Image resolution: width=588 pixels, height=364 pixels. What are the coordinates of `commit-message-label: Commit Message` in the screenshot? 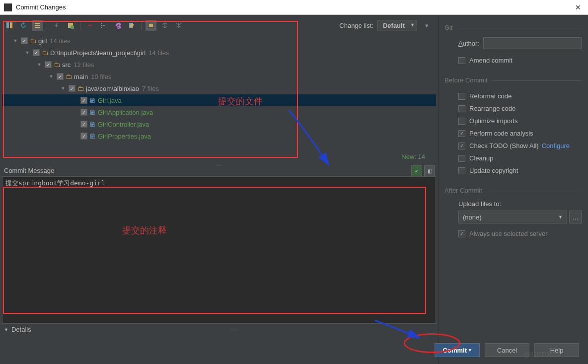 It's located at (207, 171).